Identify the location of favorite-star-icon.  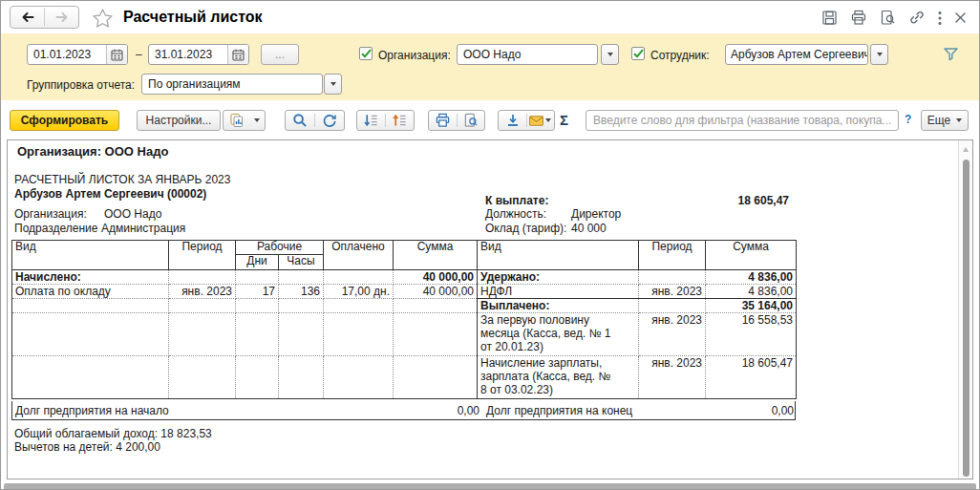
(103, 19).